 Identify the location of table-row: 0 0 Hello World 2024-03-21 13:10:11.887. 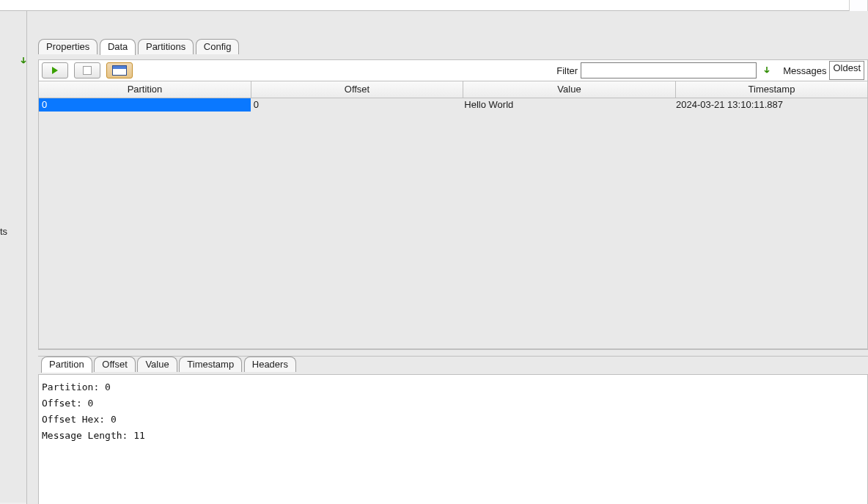
(453, 105).